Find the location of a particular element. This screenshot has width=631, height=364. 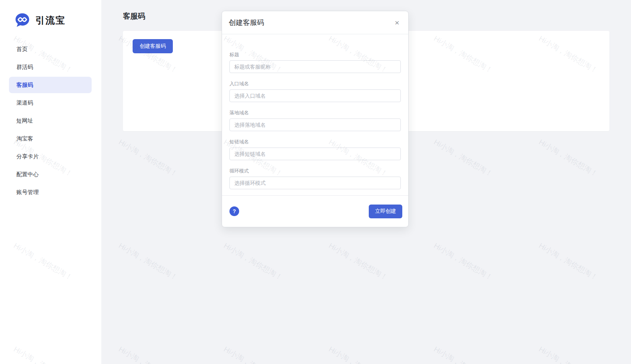

modal-footer: ? 立即创建 is located at coordinates (315, 211).